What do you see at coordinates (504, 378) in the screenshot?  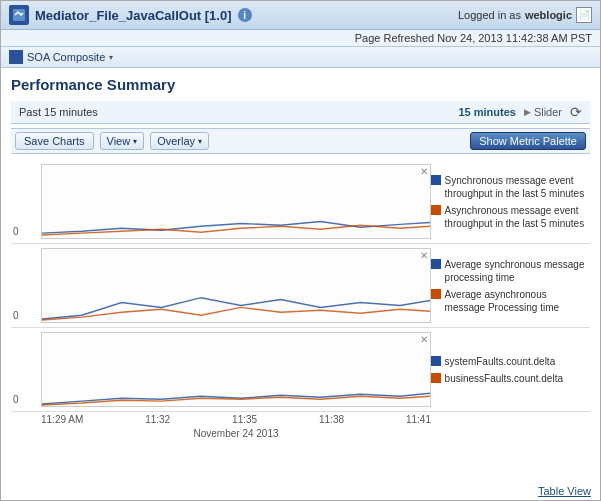 I see `legend-text-3-2: businessFaults.count.delta` at bounding box center [504, 378].